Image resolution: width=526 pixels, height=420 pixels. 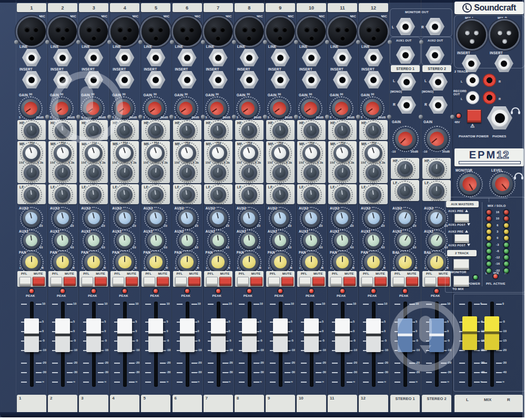 I want to click on stereo-fader: 10 5 0 -5 -10 -20 -30 ∞, so click(x=437, y=345).